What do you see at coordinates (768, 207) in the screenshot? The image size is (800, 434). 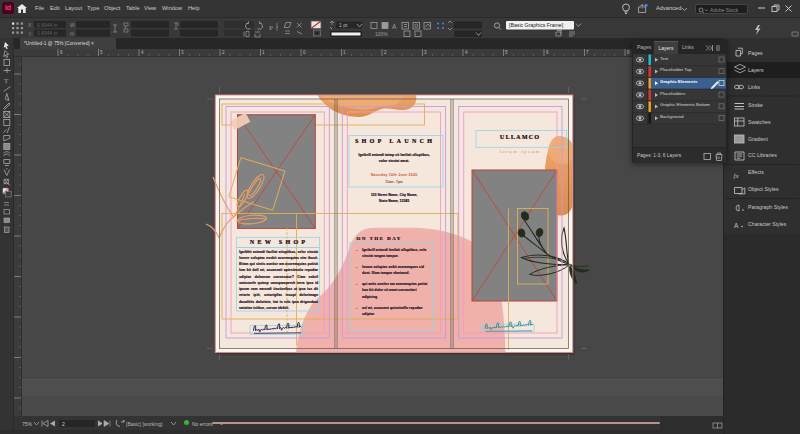 I see `svg-text: Paragraph Styles` at bounding box center [768, 207].